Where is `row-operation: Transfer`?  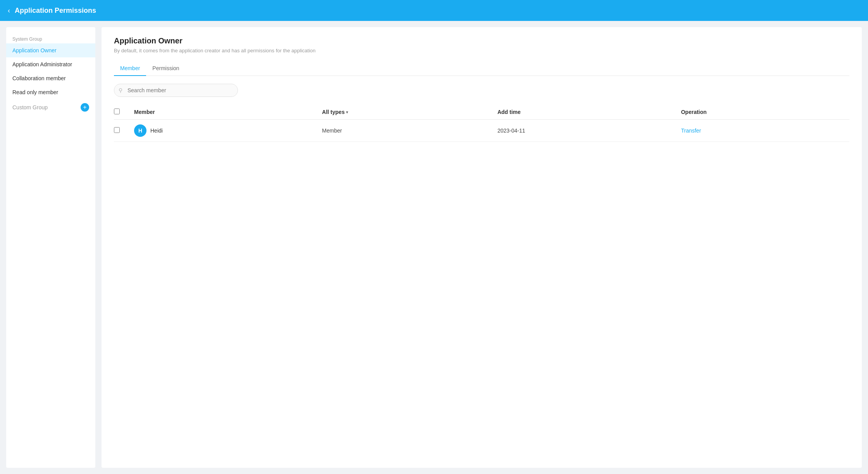 row-operation: Transfer is located at coordinates (763, 131).